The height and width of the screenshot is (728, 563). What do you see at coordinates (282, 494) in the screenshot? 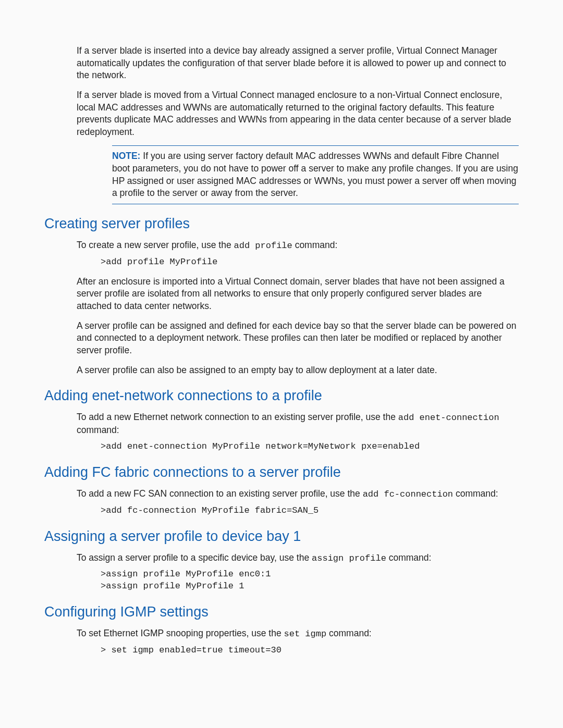
I see `sec3-intro: To add a new FC SAN connection to an exi…` at bounding box center [282, 494].